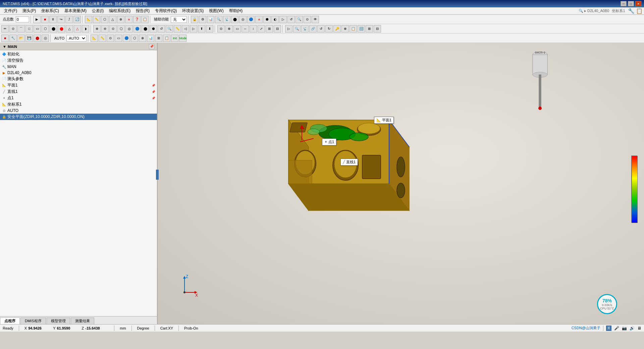 The height and width of the screenshot is (349, 644). What do you see at coordinates (211, 19) in the screenshot?
I see `tb-btn-o: 📊` at bounding box center [211, 19].